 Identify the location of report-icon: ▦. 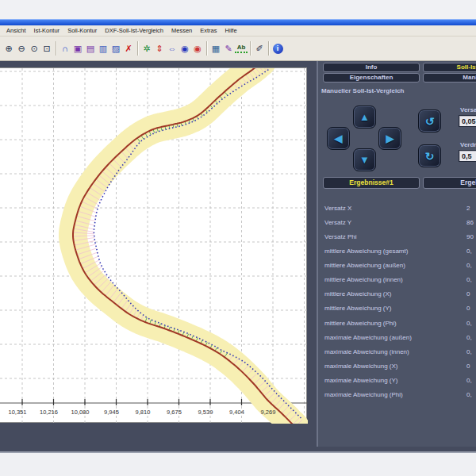
(216, 48).